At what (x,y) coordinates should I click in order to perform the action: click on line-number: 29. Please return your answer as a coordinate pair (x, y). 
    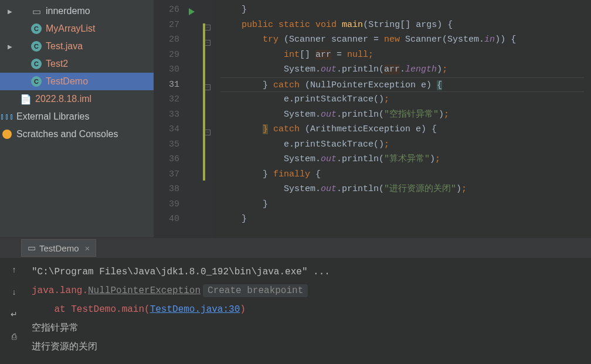
    Looking at the image, I should click on (168, 55).